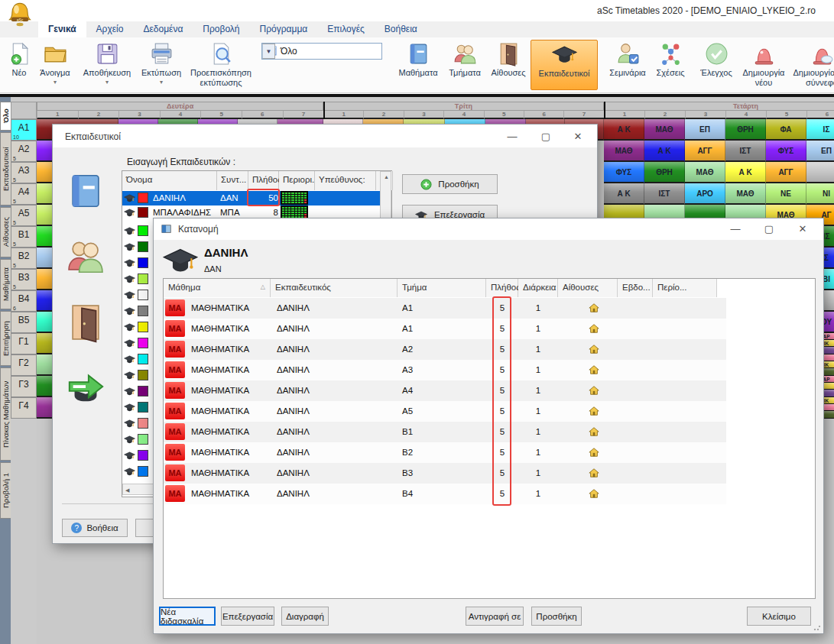 The height and width of the screenshot is (644, 834). What do you see at coordinates (764, 63) in the screenshot?
I see `ribbon-button-siren: Δημιουργία νέου` at bounding box center [764, 63].